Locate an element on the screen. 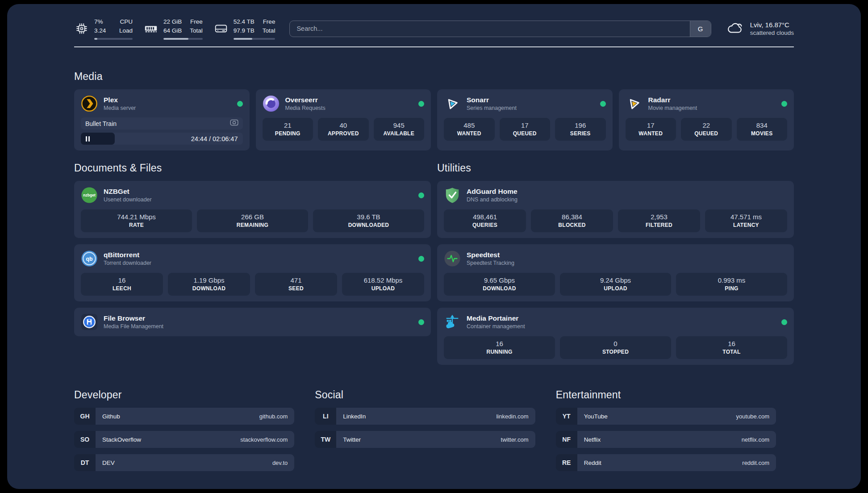 This screenshot has height=493, width=868. link-github: GH Github github.com is located at coordinates (184, 416).